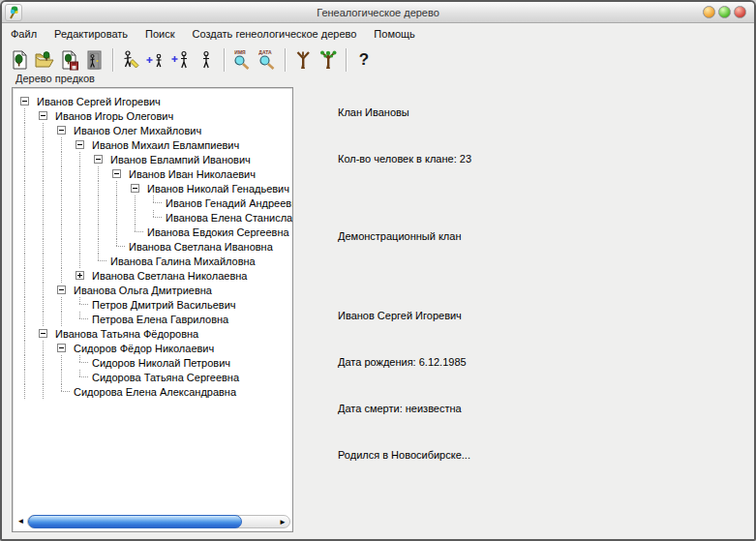  What do you see at coordinates (364, 60) in the screenshot?
I see `toolbar-help-button: ?` at bounding box center [364, 60].